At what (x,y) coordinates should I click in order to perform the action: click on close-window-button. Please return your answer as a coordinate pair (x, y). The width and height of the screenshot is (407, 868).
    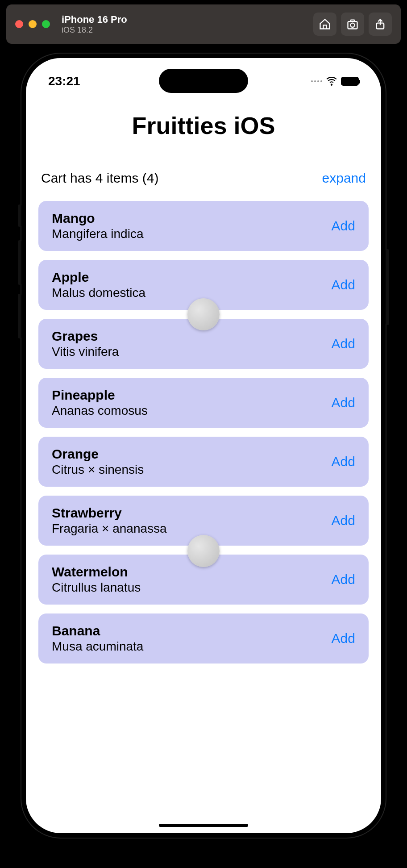
    Looking at the image, I should click on (19, 24).